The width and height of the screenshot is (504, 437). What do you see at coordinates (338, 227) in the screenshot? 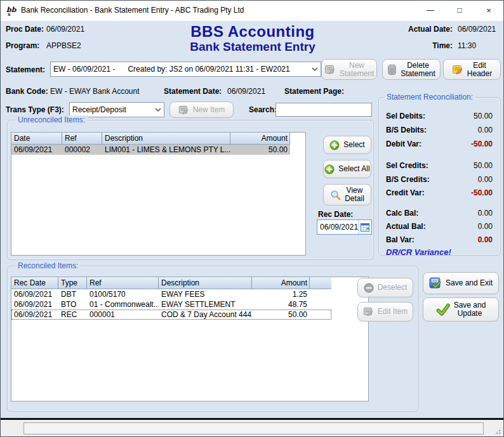
I see `rec-date-value: 06/09/2021` at bounding box center [338, 227].